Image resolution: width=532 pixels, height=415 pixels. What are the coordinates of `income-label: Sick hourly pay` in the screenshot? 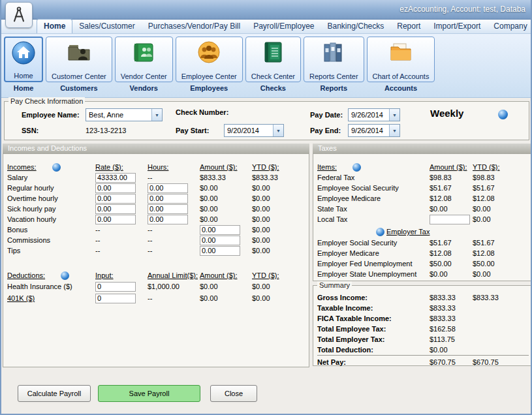 It's located at (51, 209).